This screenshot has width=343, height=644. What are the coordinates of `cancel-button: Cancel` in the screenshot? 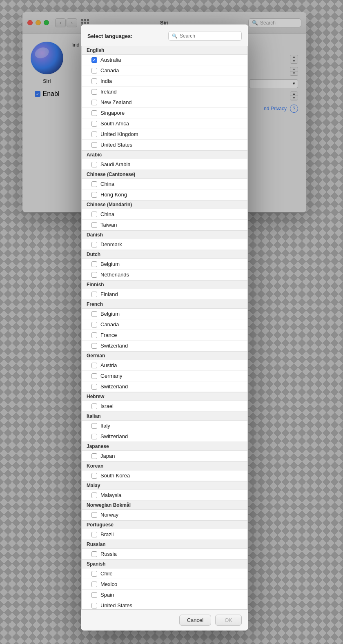 It's located at (195, 620).